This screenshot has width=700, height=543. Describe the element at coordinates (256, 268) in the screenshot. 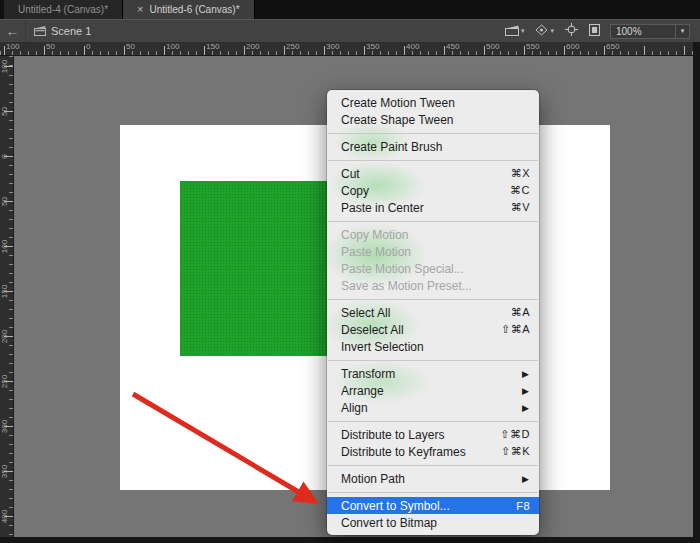

I see `green-rectangle` at that location.